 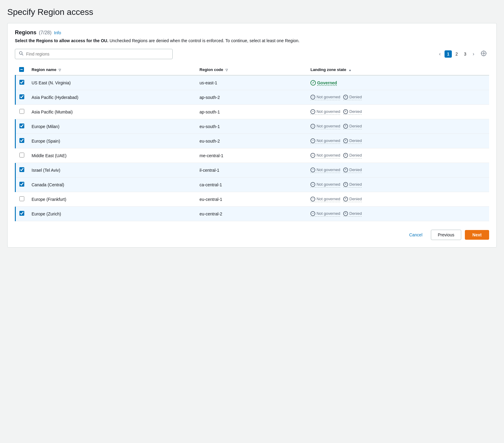 I want to click on col-landing-zone-state: Landing zone state ▲, so click(x=398, y=70).